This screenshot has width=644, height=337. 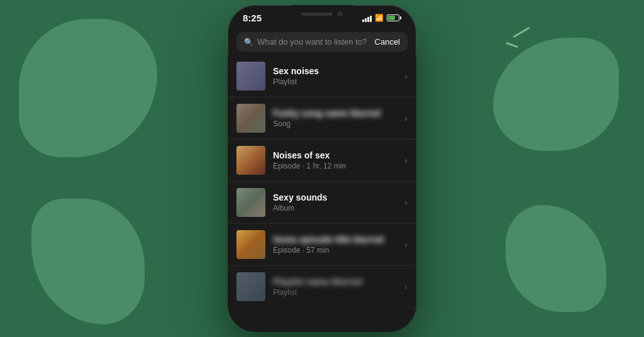 I want to click on result-item-5: Some episode title blurred Episode · 57 …, so click(x=322, y=245).